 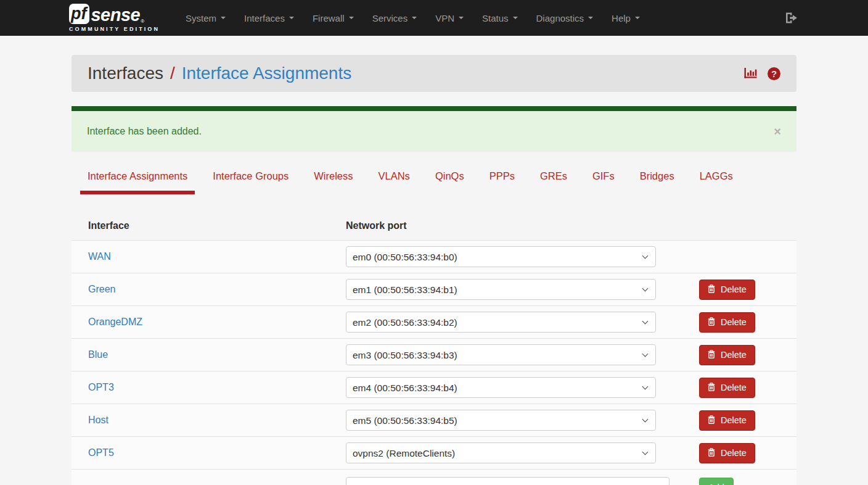 I want to click on interface-cell: Blue, so click(x=208, y=355).